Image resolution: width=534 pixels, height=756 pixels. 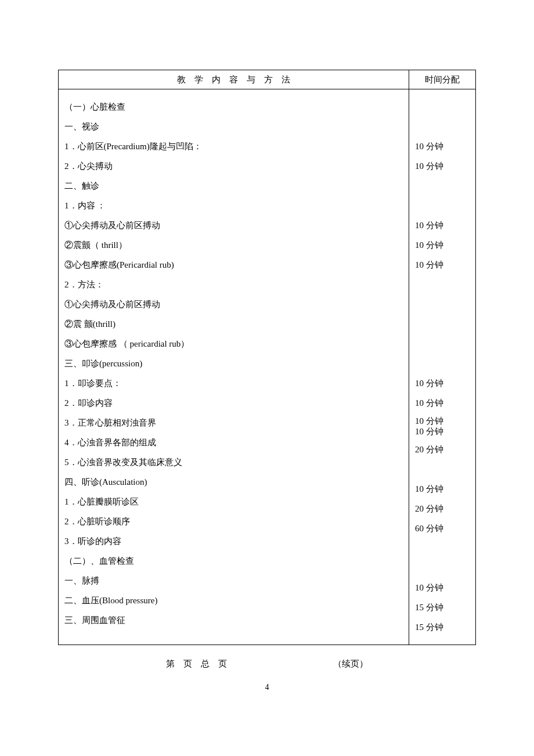 I want to click on content-line: 3．正常心脏相对浊音界, so click(x=233, y=423).